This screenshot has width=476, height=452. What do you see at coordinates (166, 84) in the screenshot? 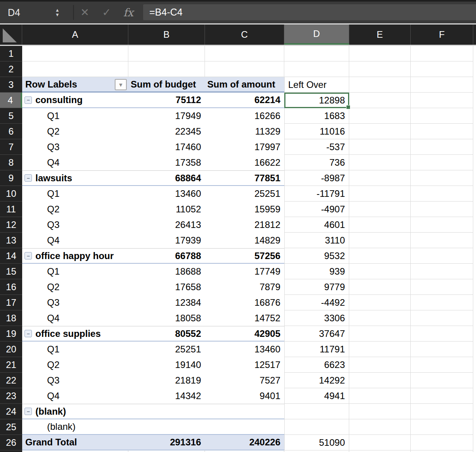
I see `cell-B3: Sum of budget` at bounding box center [166, 84].